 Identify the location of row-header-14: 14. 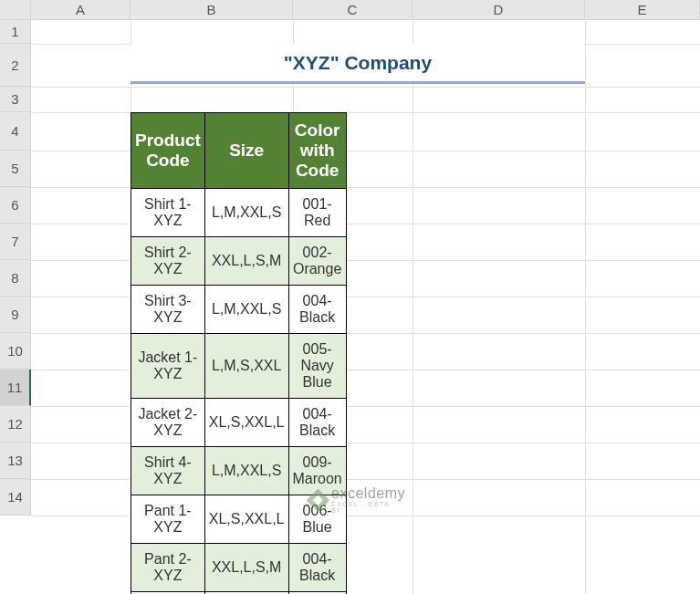
(16, 497).